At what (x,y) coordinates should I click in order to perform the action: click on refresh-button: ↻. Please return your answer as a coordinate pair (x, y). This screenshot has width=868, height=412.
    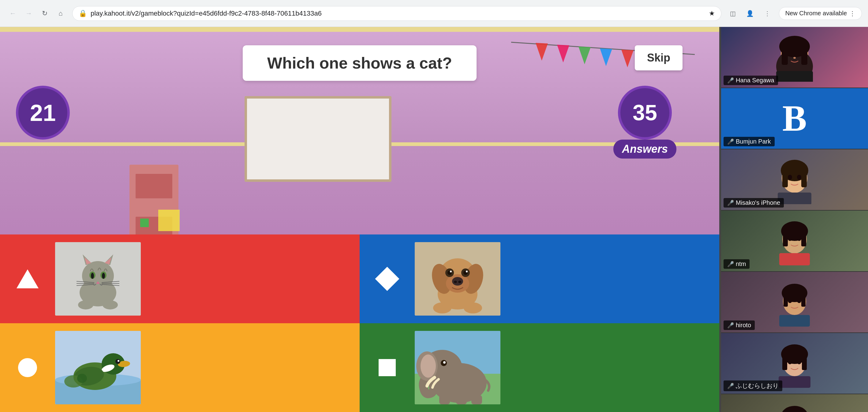
    Looking at the image, I should click on (45, 13).